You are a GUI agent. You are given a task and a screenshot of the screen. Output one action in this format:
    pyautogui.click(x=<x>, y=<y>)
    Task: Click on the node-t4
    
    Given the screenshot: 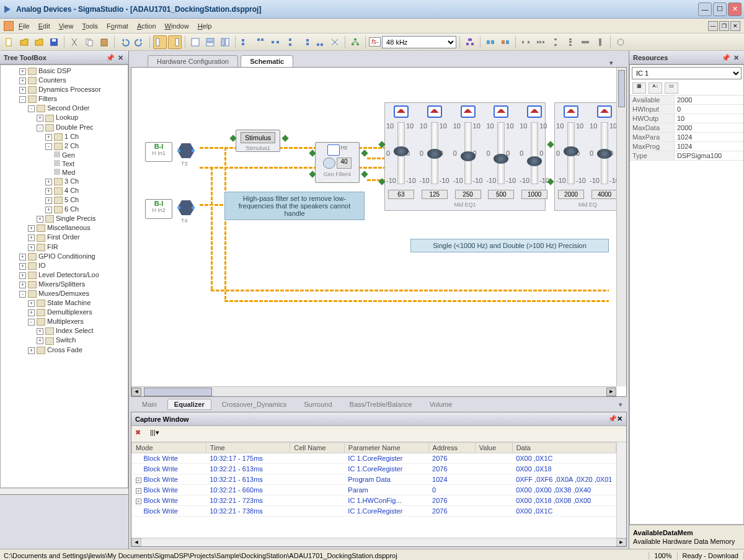 What is the action you would take?
    pyautogui.click(x=186, y=208)
    